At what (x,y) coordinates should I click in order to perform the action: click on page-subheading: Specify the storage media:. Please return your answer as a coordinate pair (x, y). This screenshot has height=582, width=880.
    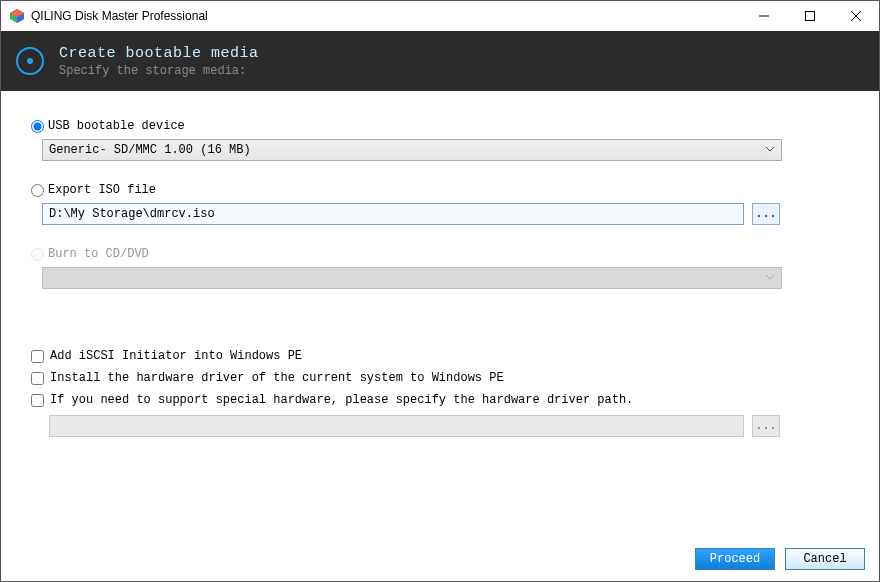
    Looking at the image, I should click on (159, 71).